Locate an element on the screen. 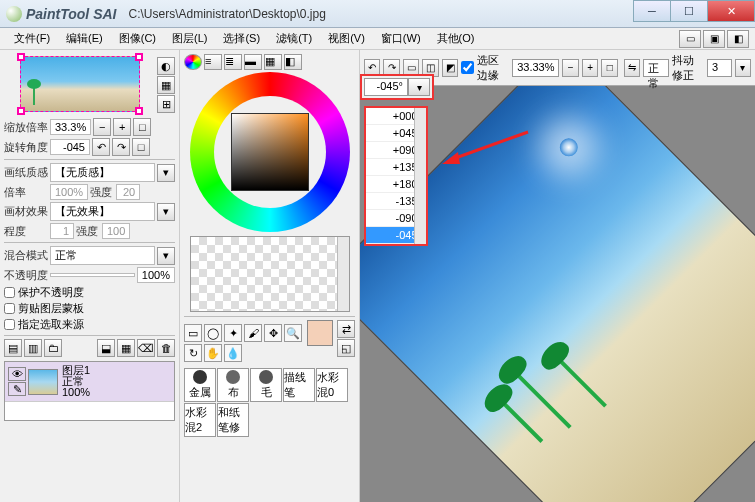 This screenshot has width=755, height=502. merge-down-button: ⬓ is located at coordinates (106, 348).